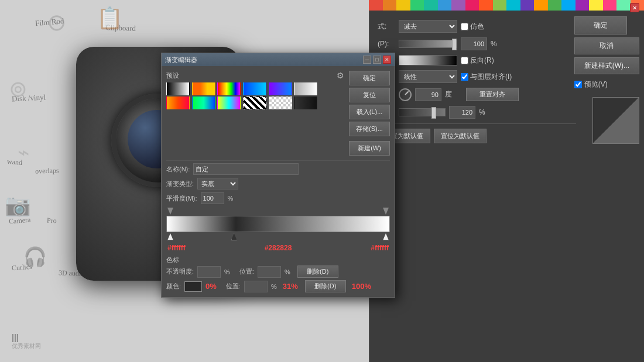 The width and height of the screenshot is (644, 362). Describe the element at coordinates (278, 271) in the screenshot. I see `stop-opacity-row: 不透明度: % 位置: % 删除(D)` at that location.